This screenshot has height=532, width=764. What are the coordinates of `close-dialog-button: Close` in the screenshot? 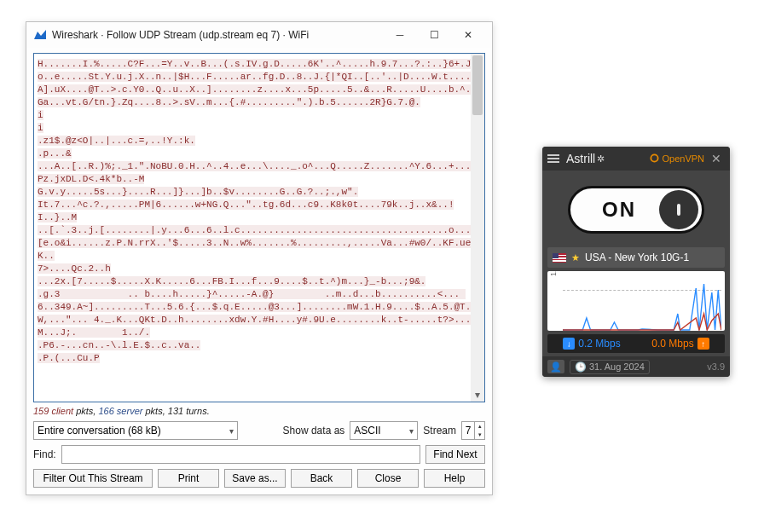 It's located at (388, 478).